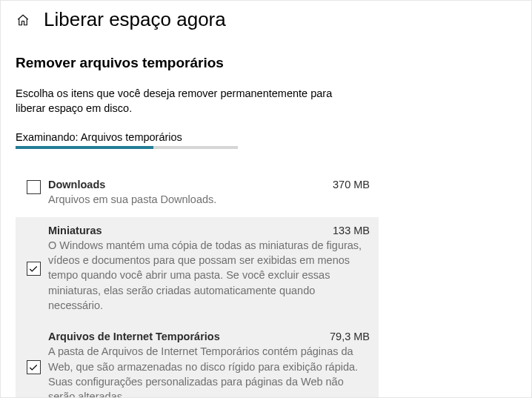  What do you see at coordinates (197, 360) in the screenshot?
I see `list-item: Arquivos de Internet Temporários 79,3 MB…` at bounding box center [197, 360].